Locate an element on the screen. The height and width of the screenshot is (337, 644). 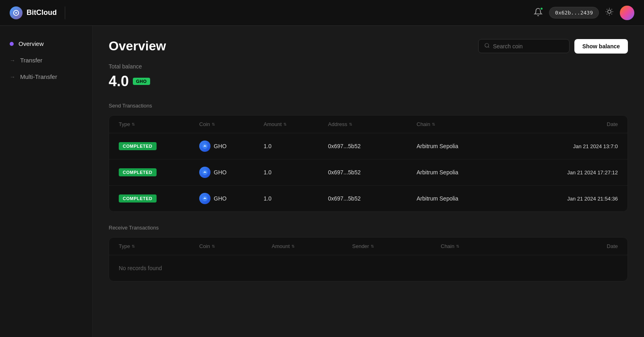
send-col-amount: Amount ⇅ is located at coordinates (296, 124).